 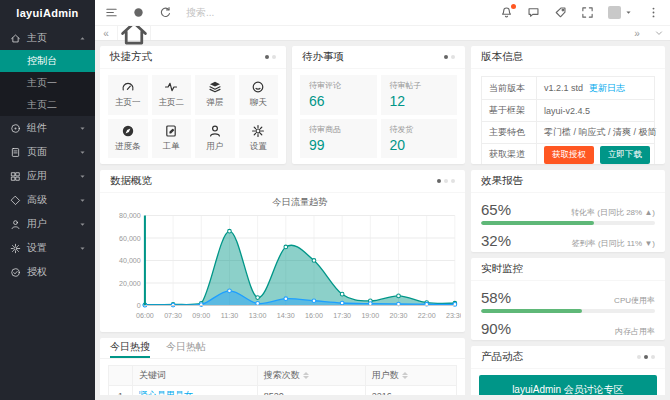 I want to click on site-icon, so click(x=138, y=12).